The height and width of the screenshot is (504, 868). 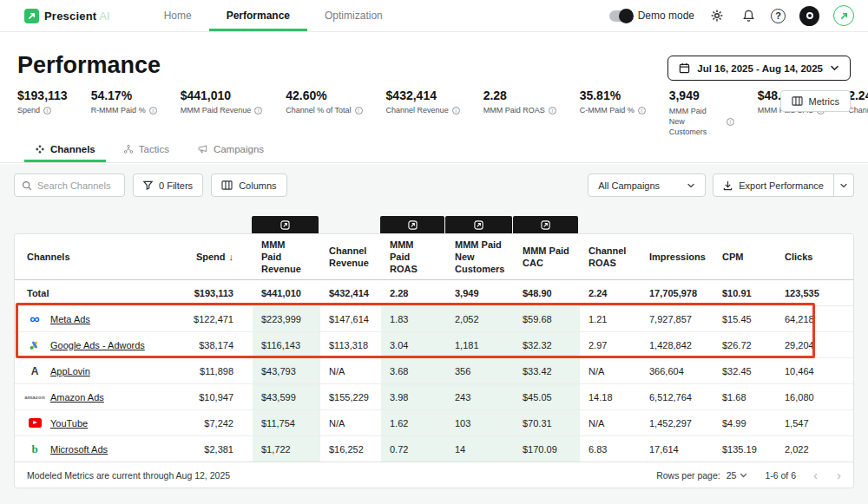 What do you see at coordinates (783, 186) in the screenshot?
I see `export-split-button: Export Performance` at bounding box center [783, 186].